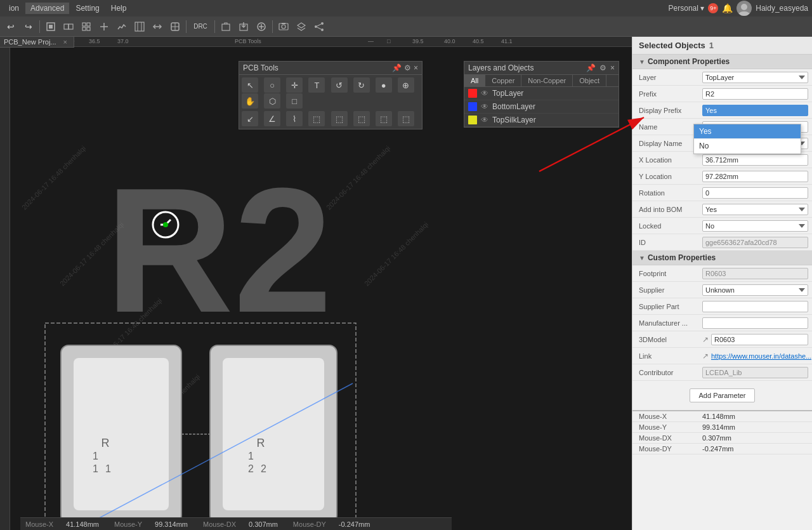 Image resolution: width=812 pixels, height=530 pixels. I want to click on bell-icon: 🔔, so click(727, 8).